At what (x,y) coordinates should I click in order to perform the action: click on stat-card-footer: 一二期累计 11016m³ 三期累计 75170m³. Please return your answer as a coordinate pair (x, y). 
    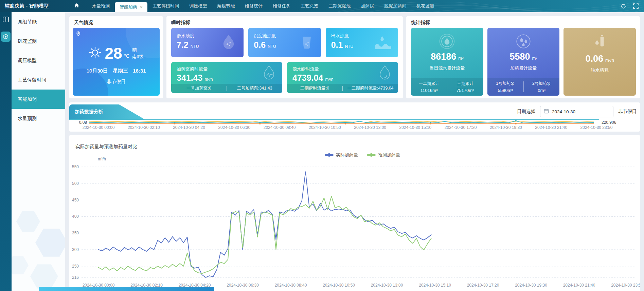
    Looking at the image, I should click on (447, 87).